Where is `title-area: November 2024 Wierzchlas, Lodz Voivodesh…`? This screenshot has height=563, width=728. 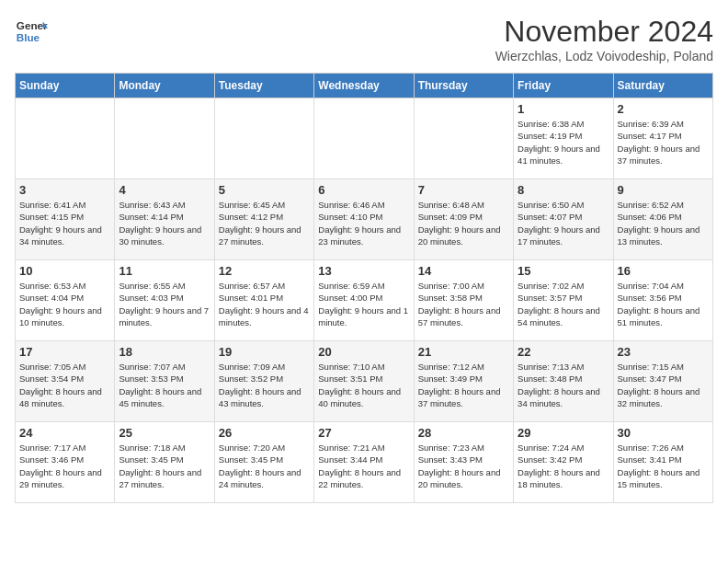 title-area: November 2024 Wierzchlas, Lodz Voivodesh… is located at coordinates (605, 39).